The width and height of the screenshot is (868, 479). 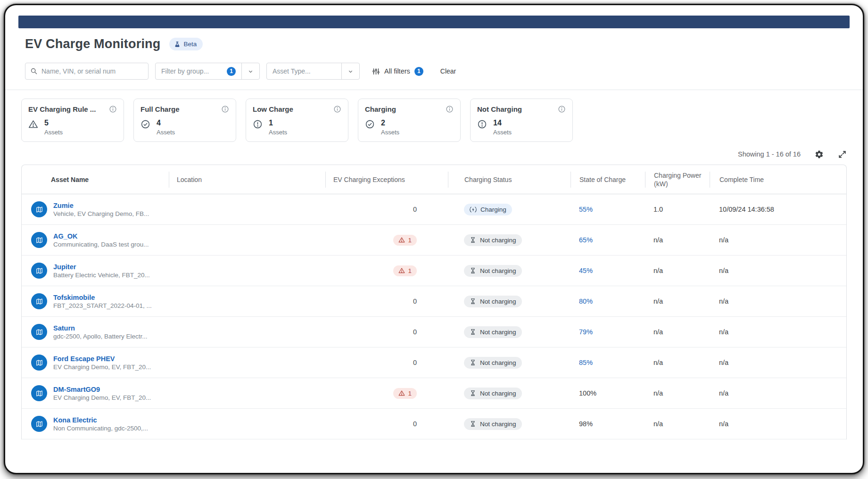 I want to click on summary-card-title: Charging, so click(x=380, y=109).